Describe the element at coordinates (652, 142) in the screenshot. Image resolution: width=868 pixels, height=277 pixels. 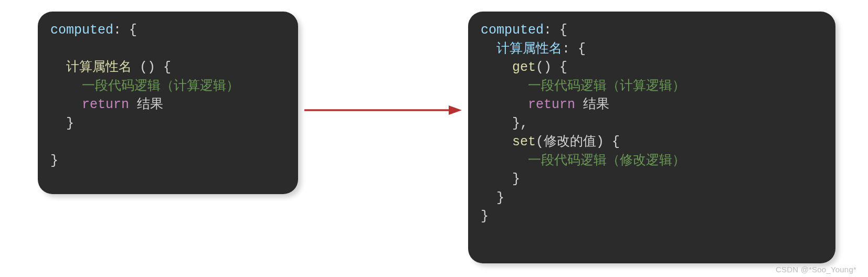
I see `code-line: set(修改的值) {` at that location.